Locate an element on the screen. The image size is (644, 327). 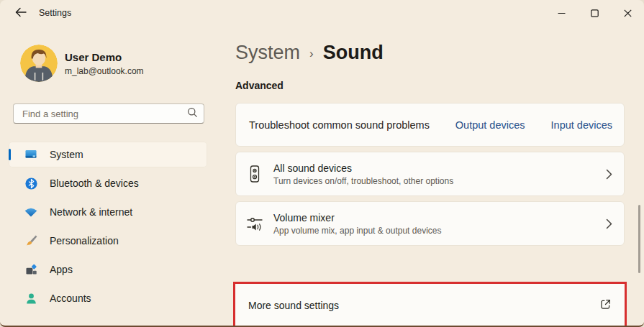
sidebar-item-bluetooth: Bluetooth & devices is located at coordinates (108, 183).